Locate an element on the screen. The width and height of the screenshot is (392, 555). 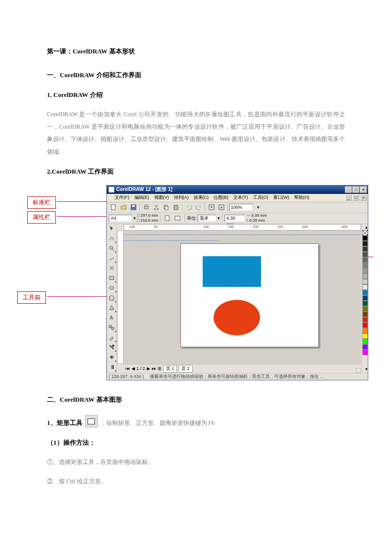
mdi-minimize-button: _ is located at coordinates (348, 198).